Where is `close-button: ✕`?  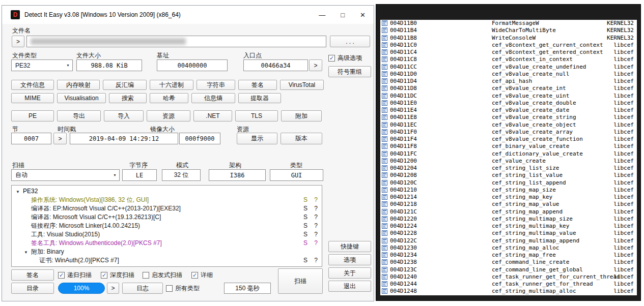
close-button: ✕ is located at coordinates (362, 15).